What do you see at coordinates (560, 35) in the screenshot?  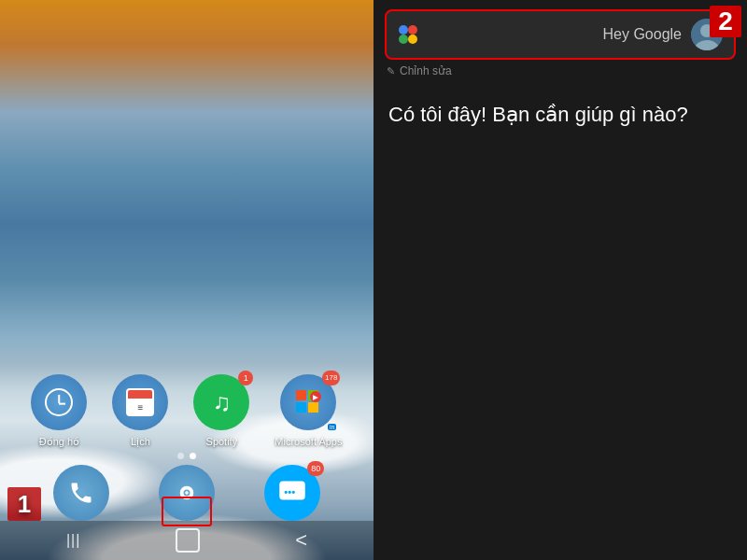 I see `google-bar: Hey Google` at bounding box center [560, 35].